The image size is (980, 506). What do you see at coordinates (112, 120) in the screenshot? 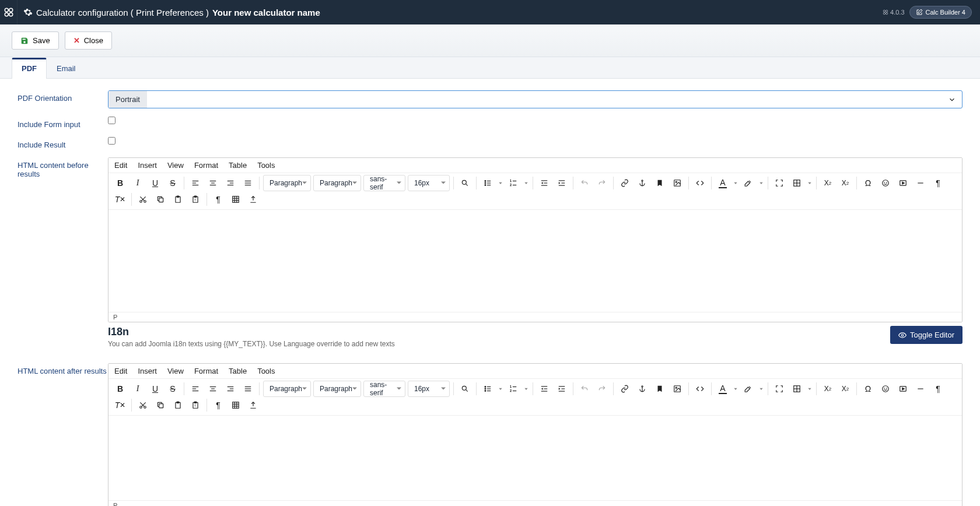
I see `include-form-checkbox` at bounding box center [112, 120].